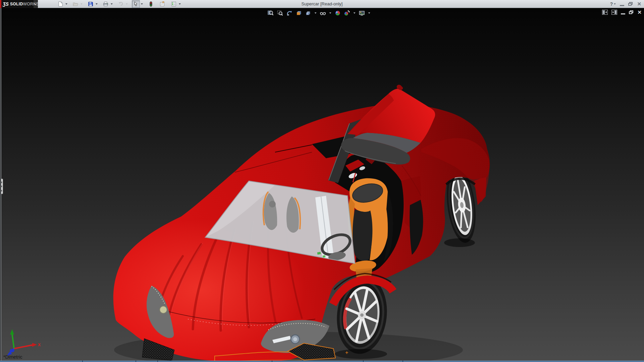 This screenshot has width=644, height=362. What do you see at coordinates (136, 4) in the screenshot?
I see `select-button` at bounding box center [136, 4].